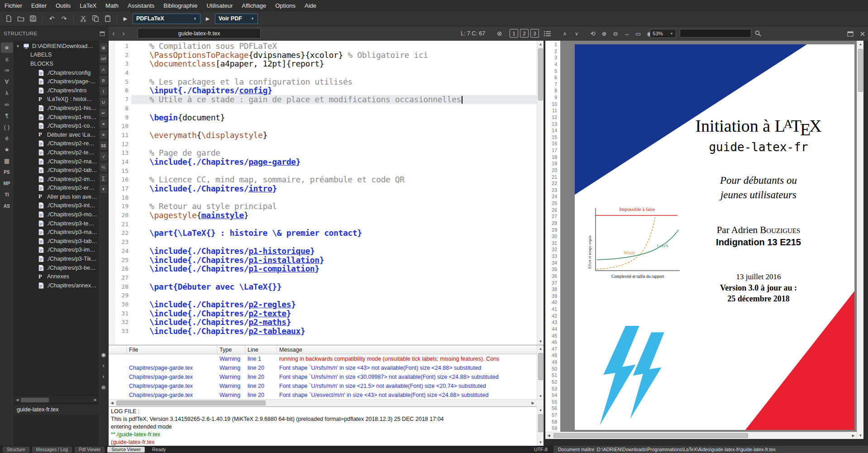 This screenshot has width=868, height=453. I want to click on bookmark-2-button: 2, so click(524, 33).